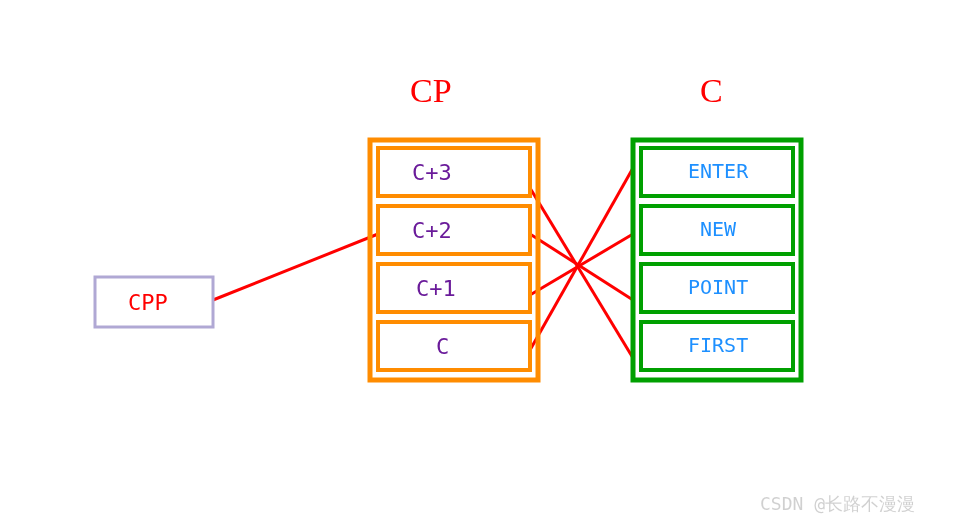  Describe the element at coordinates (717, 260) in the screenshot. I see `c-column: ENTER NEW POINT FIRST` at that location.